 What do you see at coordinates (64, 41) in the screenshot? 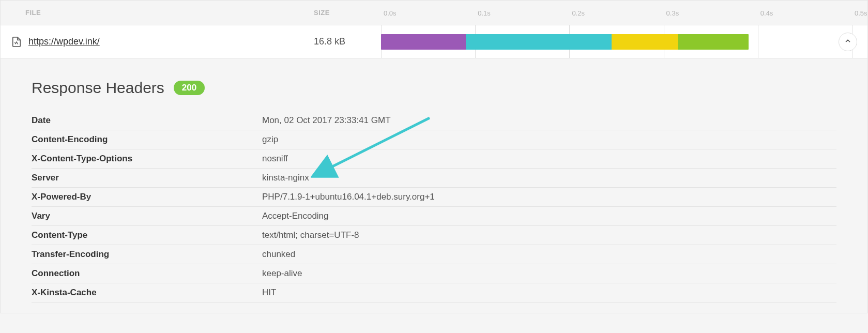
I see `file-url-link: https://wpdev.ink/` at bounding box center [64, 41].